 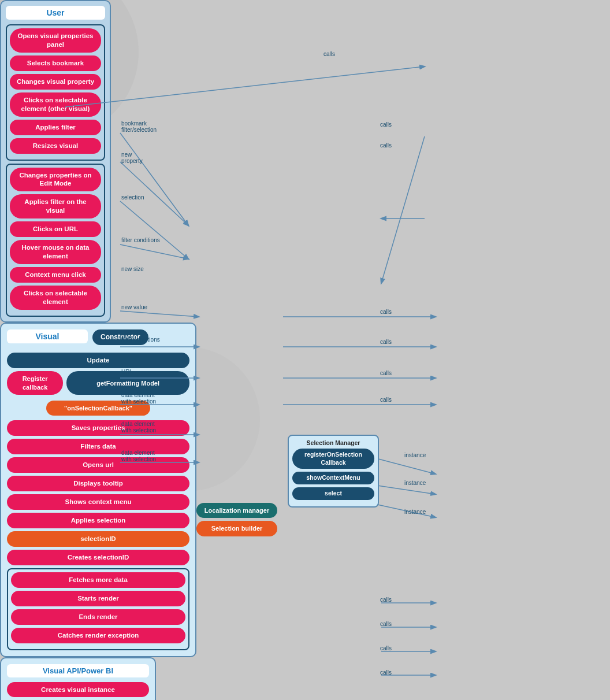 What do you see at coordinates (55, 64) in the screenshot?
I see `btn-selects-bookmark: Selects bookmark` at bounding box center [55, 64].